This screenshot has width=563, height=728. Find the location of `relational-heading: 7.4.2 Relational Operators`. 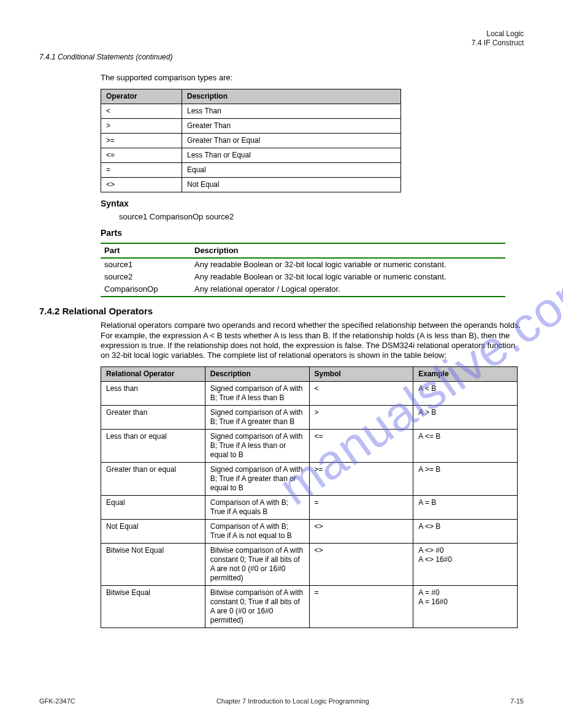

relational-heading: 7.4.2 Relational Operators is located at coordinates (282, 311).